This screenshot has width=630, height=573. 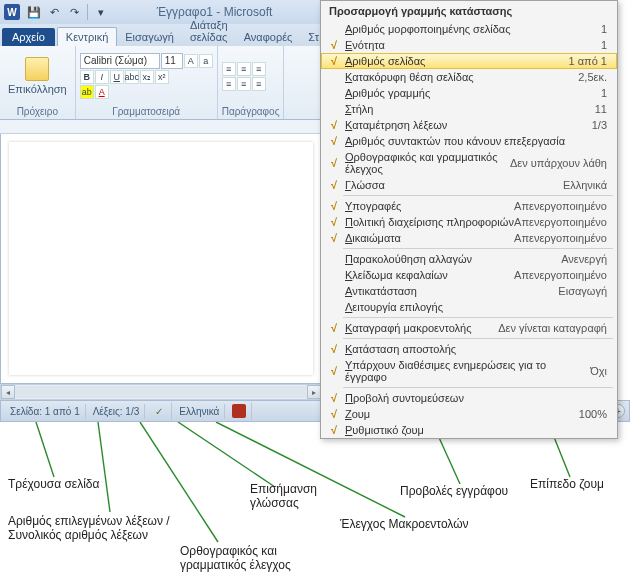 I want to click on font-name-box: Calibri (Σώμα), so click(x=120, y=61).